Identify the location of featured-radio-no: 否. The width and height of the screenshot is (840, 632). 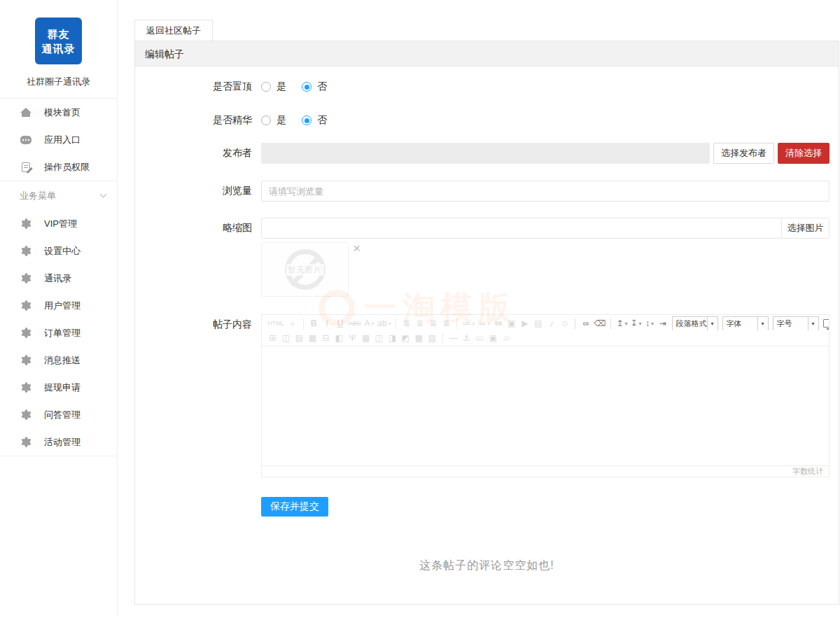
(314, 120).